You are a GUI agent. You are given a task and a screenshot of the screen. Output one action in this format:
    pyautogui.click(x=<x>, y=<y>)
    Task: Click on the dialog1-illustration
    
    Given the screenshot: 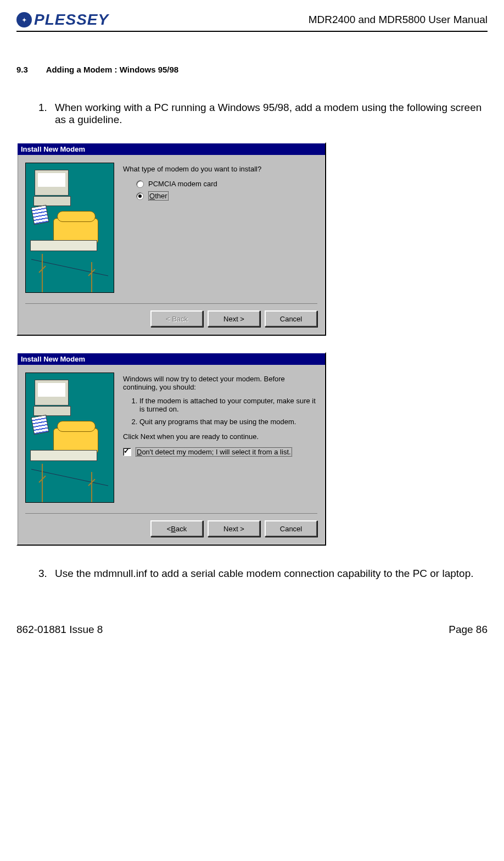 What is the action you would take?
    pyautogui.click(x=70, y=227)
    